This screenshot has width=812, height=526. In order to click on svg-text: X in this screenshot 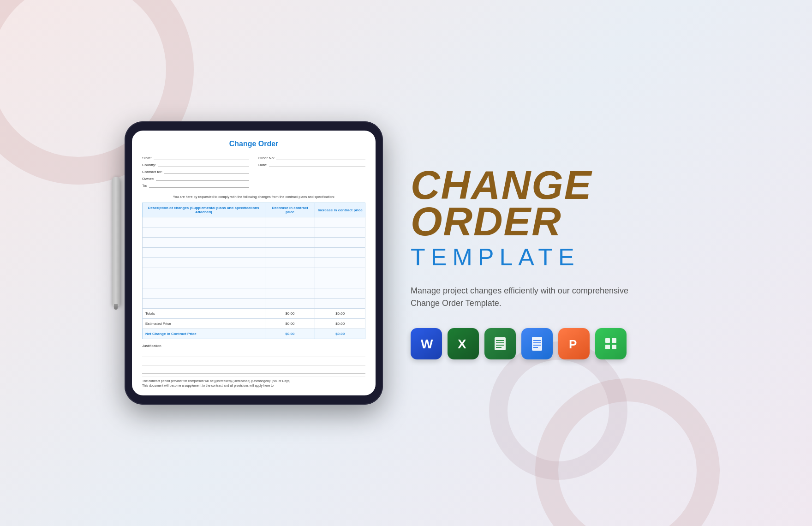, I will do `click(462, 344)`.